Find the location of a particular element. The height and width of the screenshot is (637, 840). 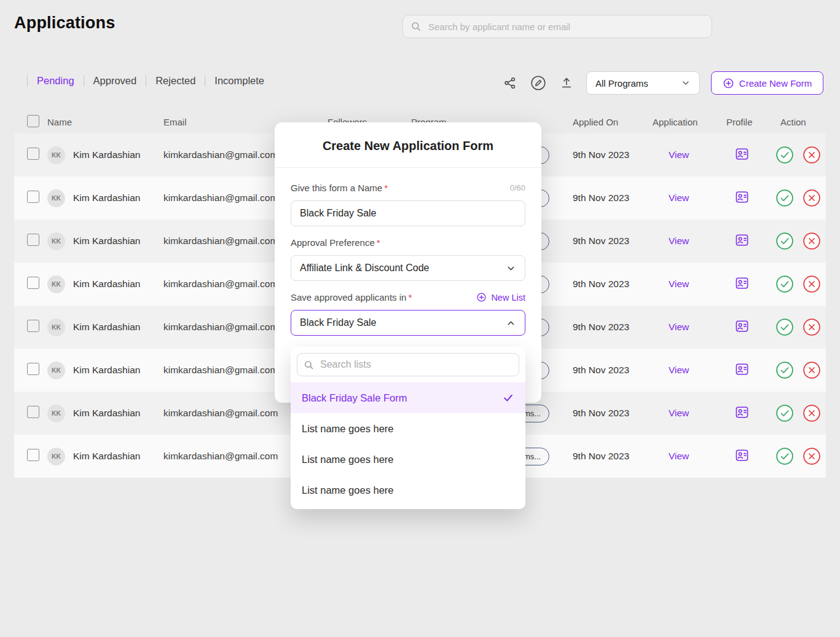

share-icon is located at coordinates (510, 83).